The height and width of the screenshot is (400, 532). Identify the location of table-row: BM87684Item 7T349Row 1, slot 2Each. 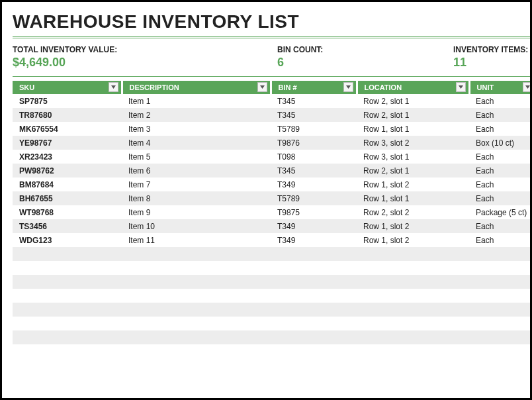
(273, 184).